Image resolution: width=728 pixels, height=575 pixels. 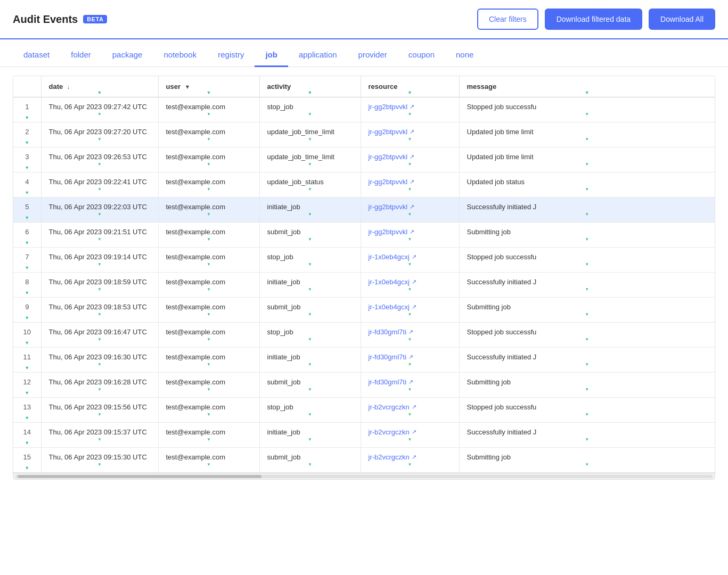 What do you see at coordinates (364, 335) in the screenshot?
I see `table-row: 10▼Thu, 06 Apr 2023 09:16:47 UTC▼test@ex…` at bounding box center [364, 335].